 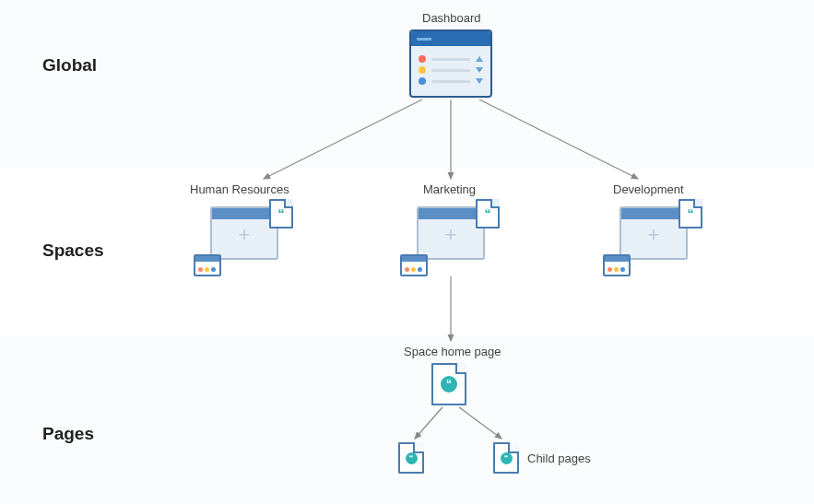 What do you see at coordinates (451, 64) in the screenshot?
I see `dashboard-icon` at bounding box center [451, 64].